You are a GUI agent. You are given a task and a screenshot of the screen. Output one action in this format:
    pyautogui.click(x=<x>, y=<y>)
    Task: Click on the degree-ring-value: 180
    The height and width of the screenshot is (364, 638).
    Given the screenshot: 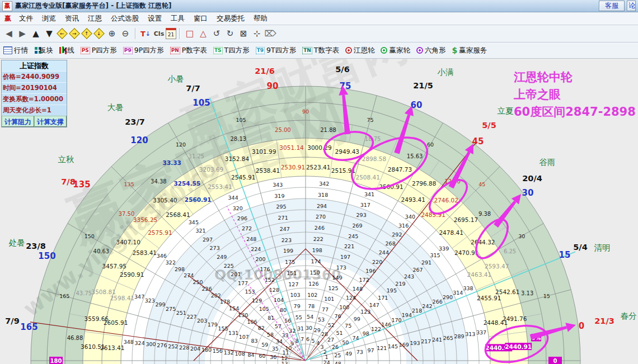 What is the action you would take?
    pyautogui.click(x=56, y=361)
    